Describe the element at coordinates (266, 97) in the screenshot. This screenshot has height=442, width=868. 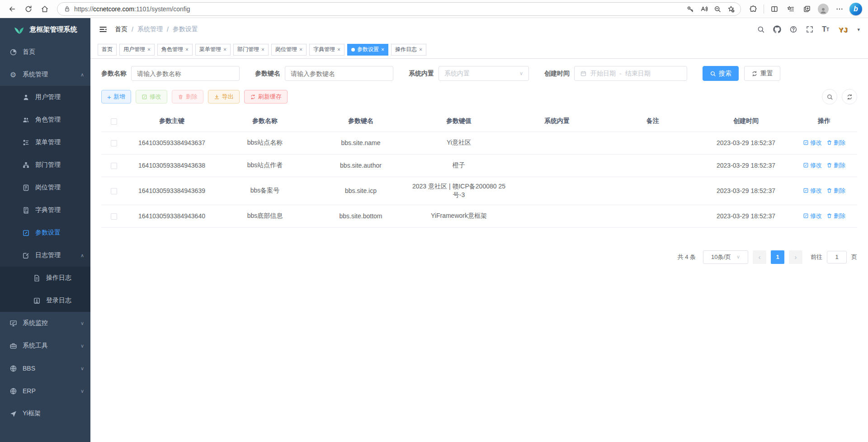
I see `refresh-cache-button: 刷新缓存` at that location.